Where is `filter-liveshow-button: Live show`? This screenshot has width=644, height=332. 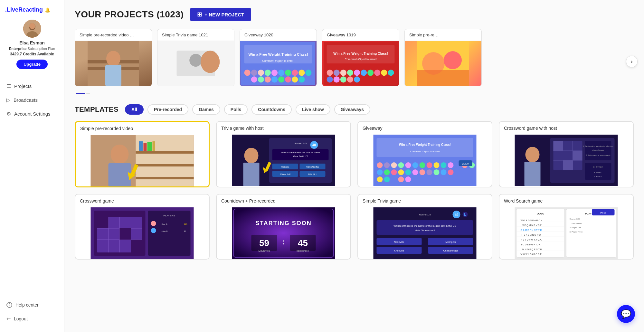
filter-liveshow-button: Live show is located at coordinates (313, 109).